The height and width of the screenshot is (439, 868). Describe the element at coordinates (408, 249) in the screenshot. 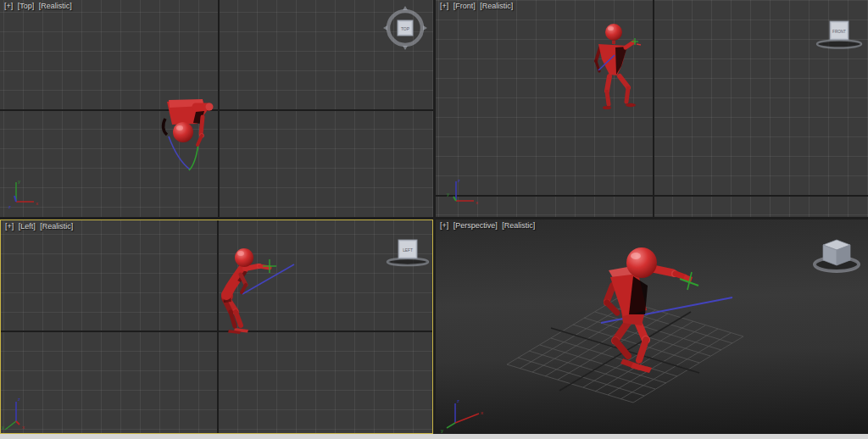

I see `viewcube: LEFT` at that location.